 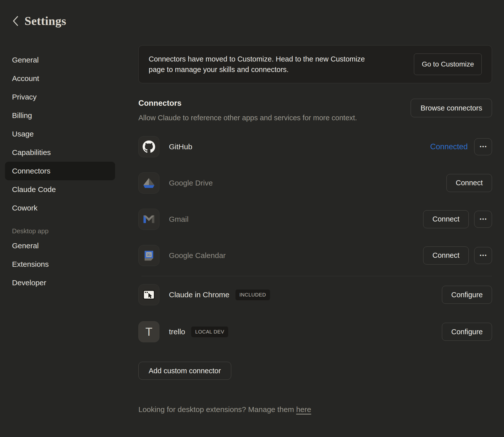 I want to click on google-calendar-tile: 31, so click(x=149, y=256).